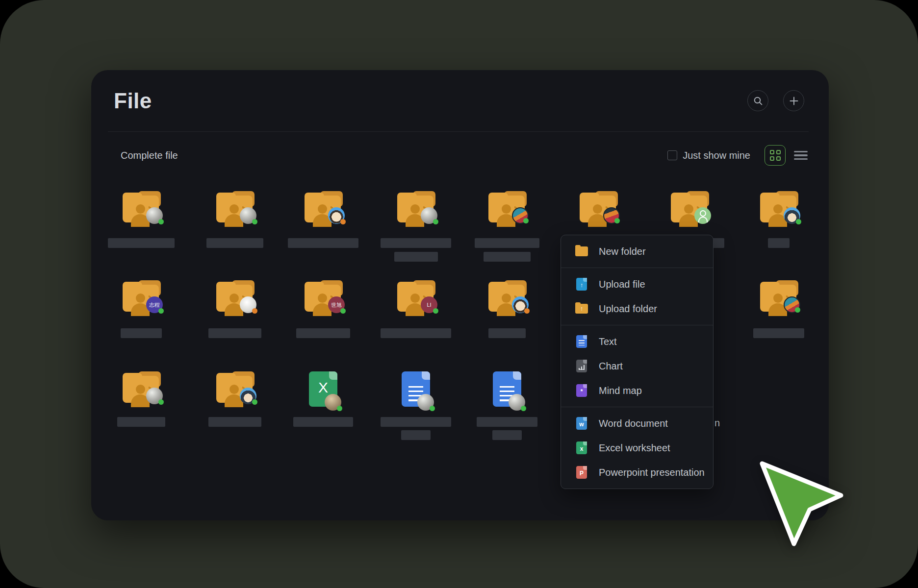  I want to click on menu-item-text: Text, so click(637, 342).